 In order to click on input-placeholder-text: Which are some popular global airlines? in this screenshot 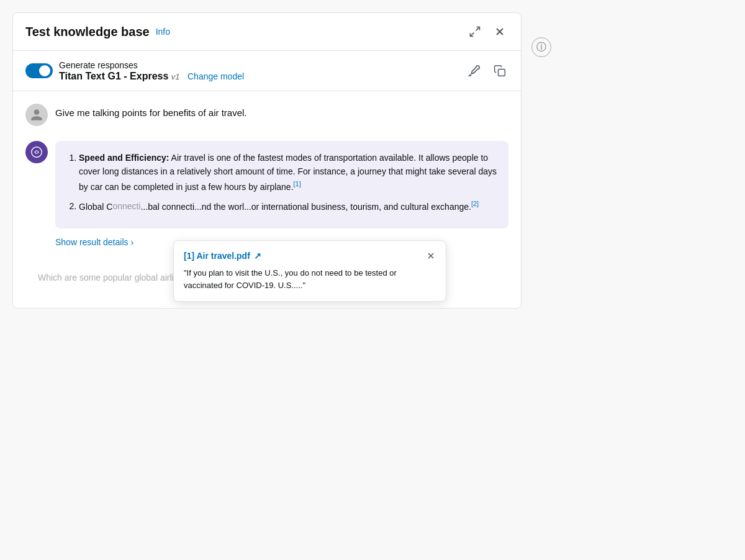, I will do `click(115, 278)`.